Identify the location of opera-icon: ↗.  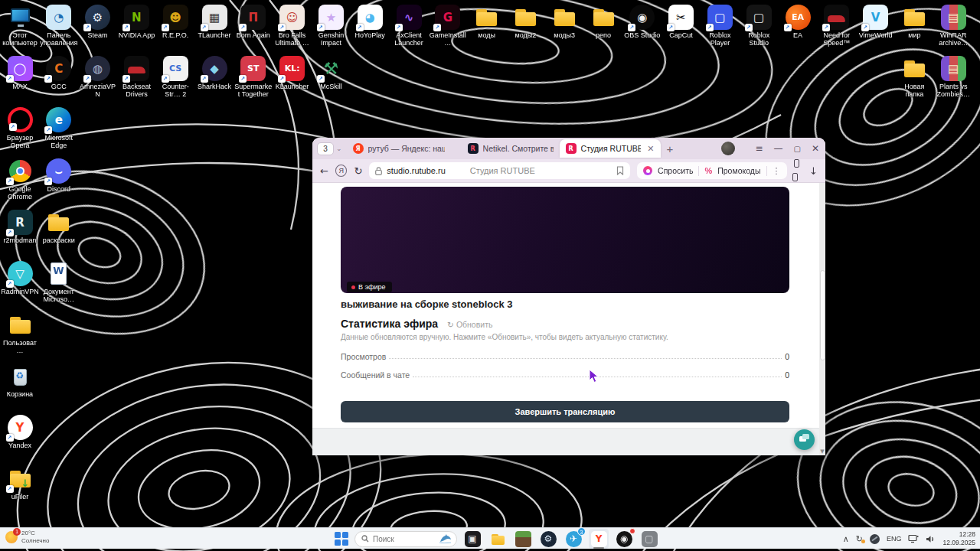
(20, 119).